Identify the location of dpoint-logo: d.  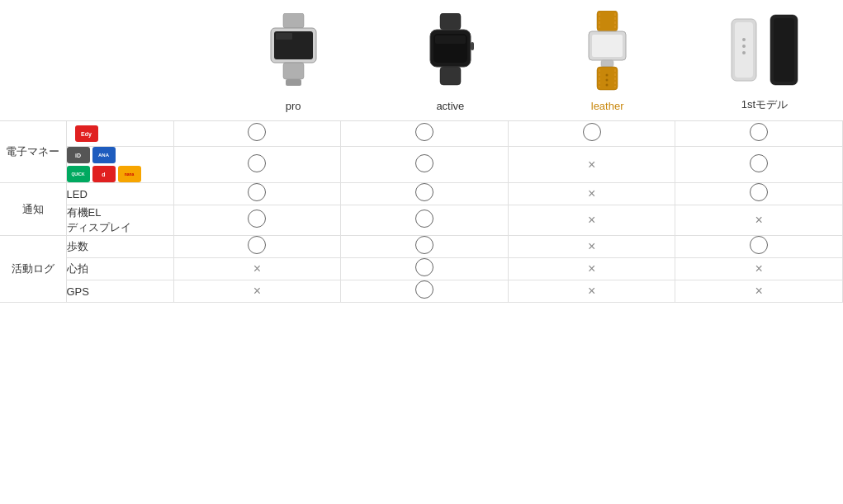
(104, 174).